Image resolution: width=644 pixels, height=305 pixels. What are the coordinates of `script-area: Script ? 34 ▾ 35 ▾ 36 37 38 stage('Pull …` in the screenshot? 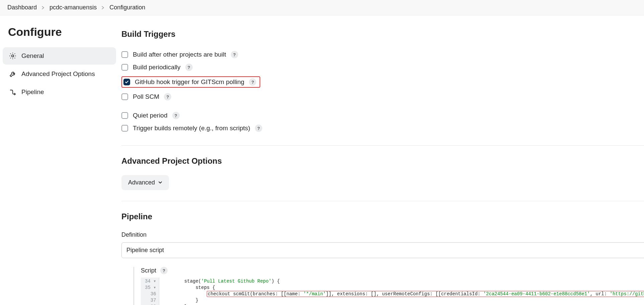 It's located at (389, 286).